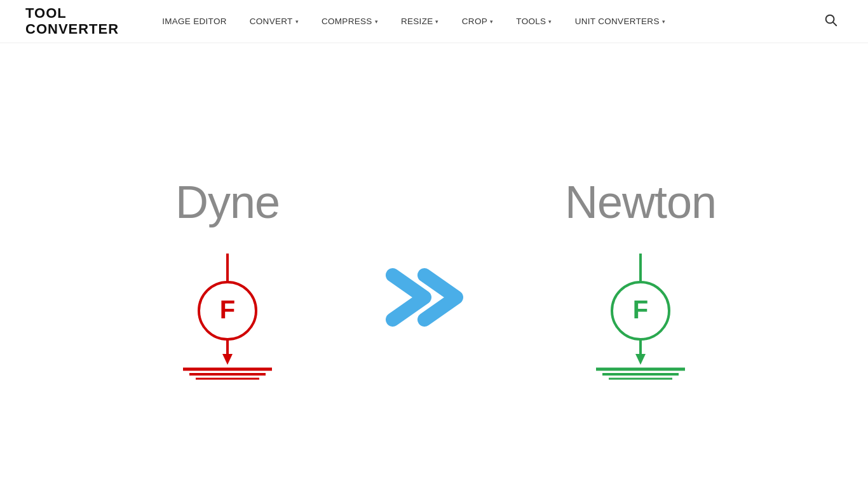 Image resolution: width=868 pixels, height=488 pixels. What do you see at coordinates (831, 22) in the screenshot?
I see `search-icon` at bounding box center [831, 22].